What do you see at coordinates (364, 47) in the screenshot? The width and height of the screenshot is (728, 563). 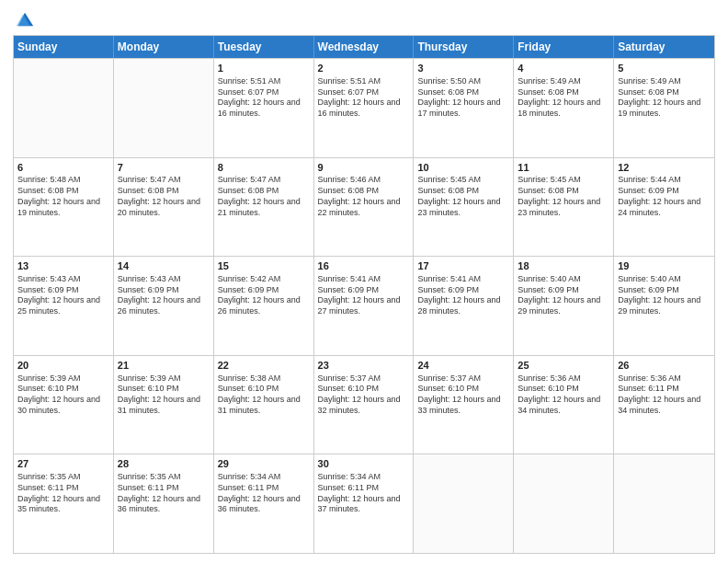 I see `calendar-header: SundayMondayTuesdayWednesdayThursdayFrid…` at bounding box center [364, 47].